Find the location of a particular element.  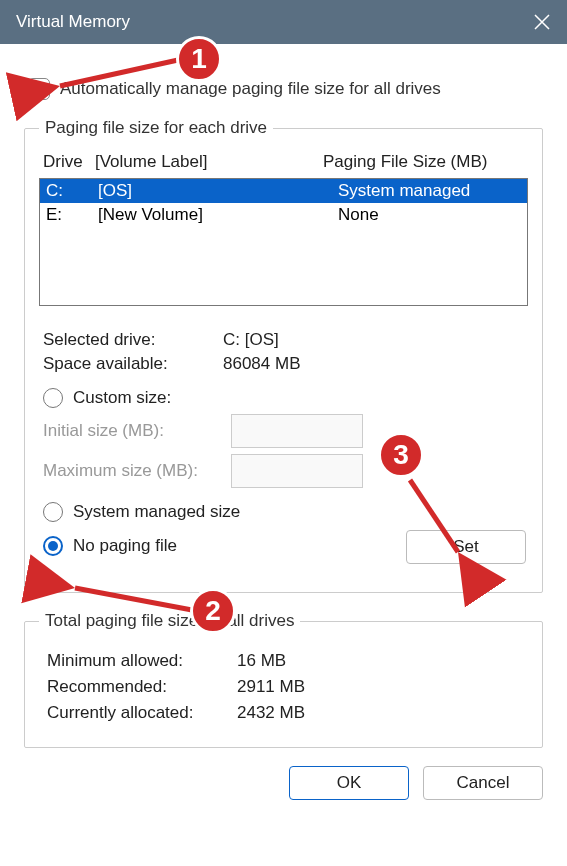

initial-size-input is located at coordinates (297, 431).